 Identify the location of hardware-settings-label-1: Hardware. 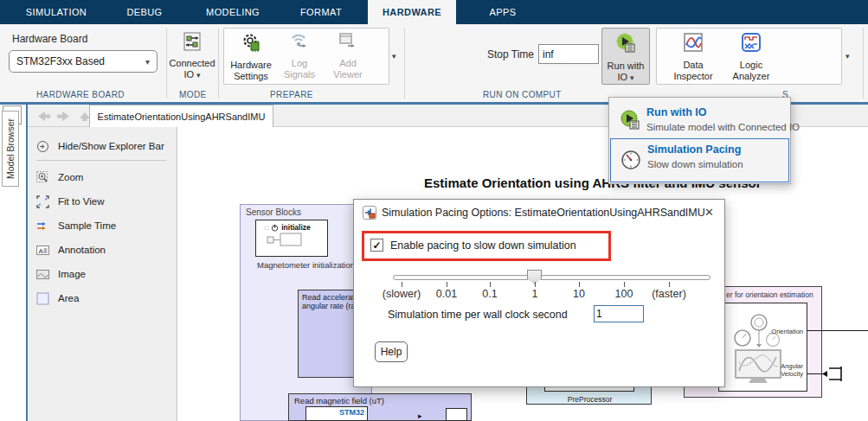
(251, 66).